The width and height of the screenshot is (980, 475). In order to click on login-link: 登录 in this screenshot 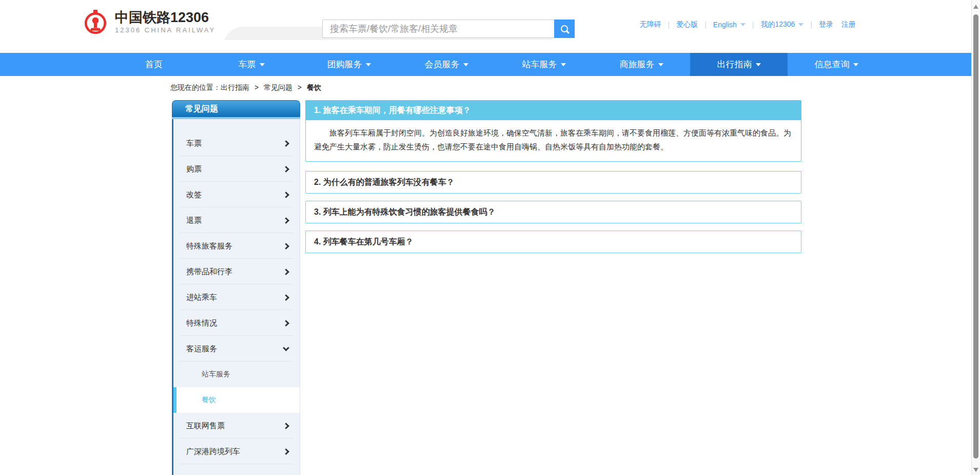, I will do `click(826, 25)`.